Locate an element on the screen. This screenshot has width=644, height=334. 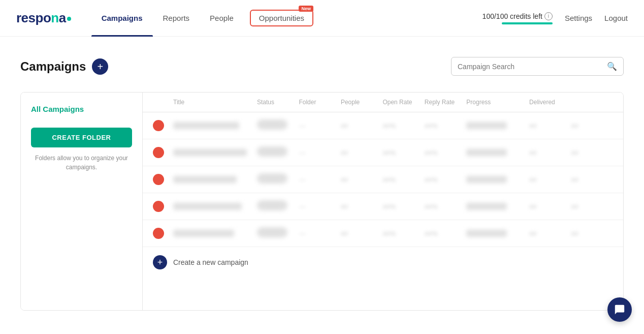
new-badge: New is located at coordinates (306, 9).